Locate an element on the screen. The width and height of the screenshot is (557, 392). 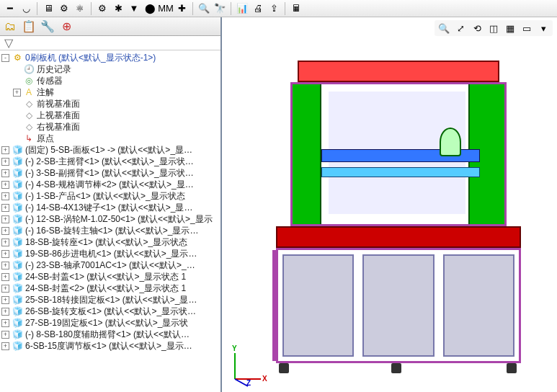
tree-item-icon: ◇ is located at coordinates (29, 127).